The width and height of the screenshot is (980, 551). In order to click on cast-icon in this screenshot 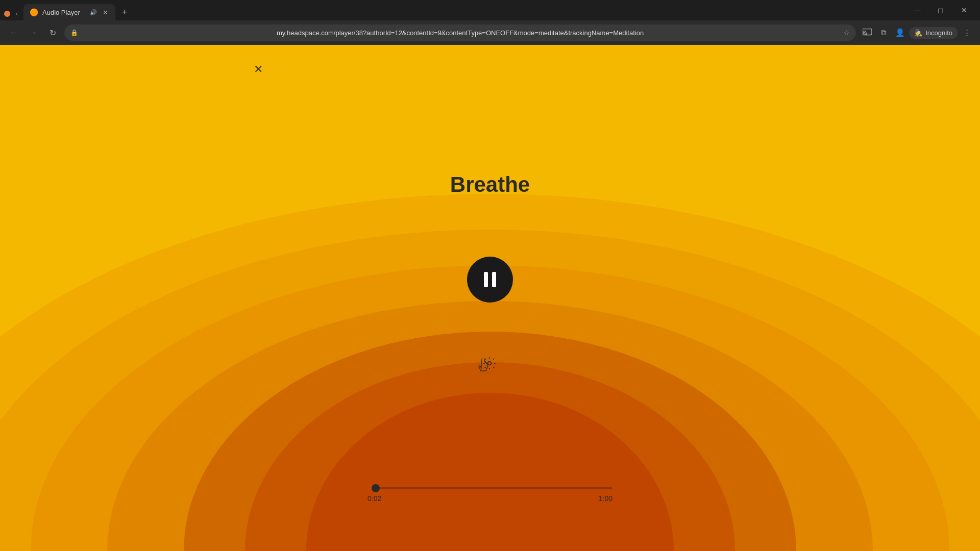, I will do `click(867, 33)`.